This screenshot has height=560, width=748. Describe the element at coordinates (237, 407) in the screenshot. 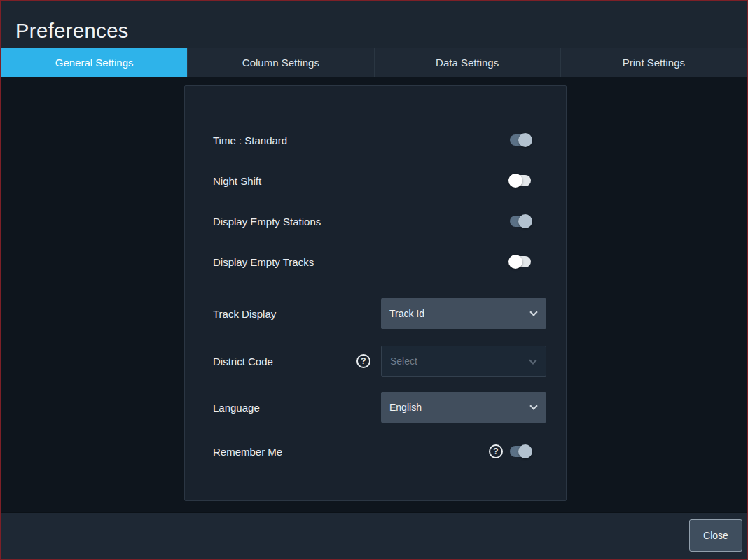

I see `language-label: Language` at that location.